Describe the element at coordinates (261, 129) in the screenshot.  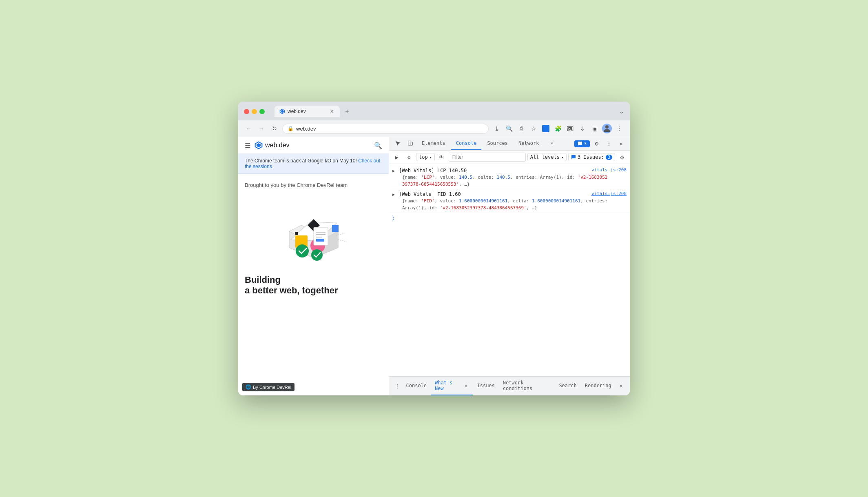
I see `forward-button: →` at that location.